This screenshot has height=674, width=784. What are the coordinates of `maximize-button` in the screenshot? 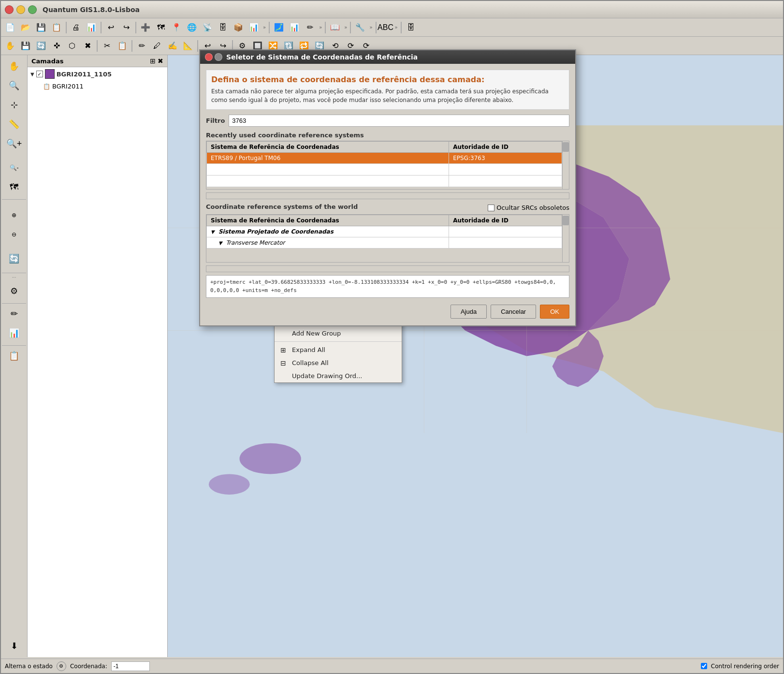 It's located at (32, 10).